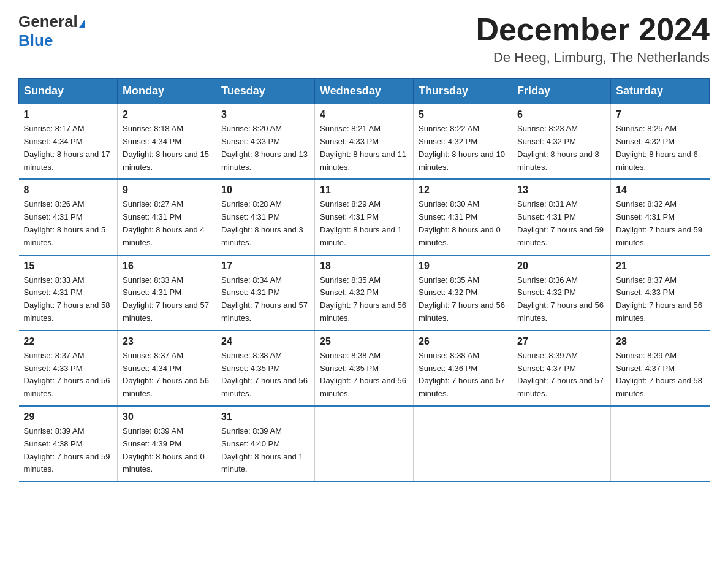 The height and width of the screenshot is (563, 728). Describe the element at coordinates (265, 115) in the screenshot. I see `day-number: 3` at that location.